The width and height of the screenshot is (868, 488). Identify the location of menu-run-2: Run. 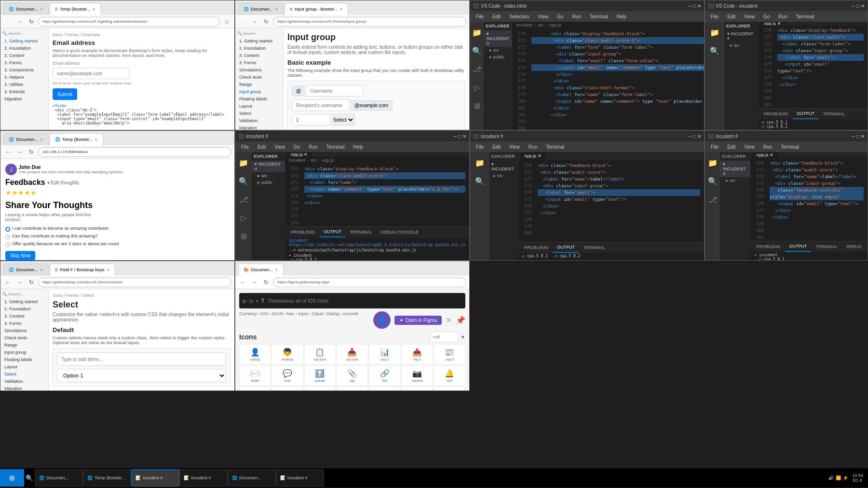
(783, 16).